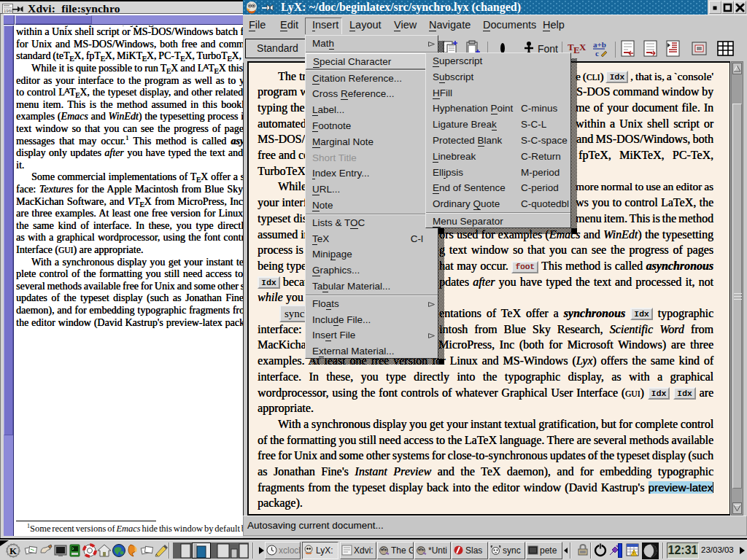  What do you see at coordinates (600, 44) in the screenshot?
I see `svg-text: a+b` at bounding box center [600, 44].